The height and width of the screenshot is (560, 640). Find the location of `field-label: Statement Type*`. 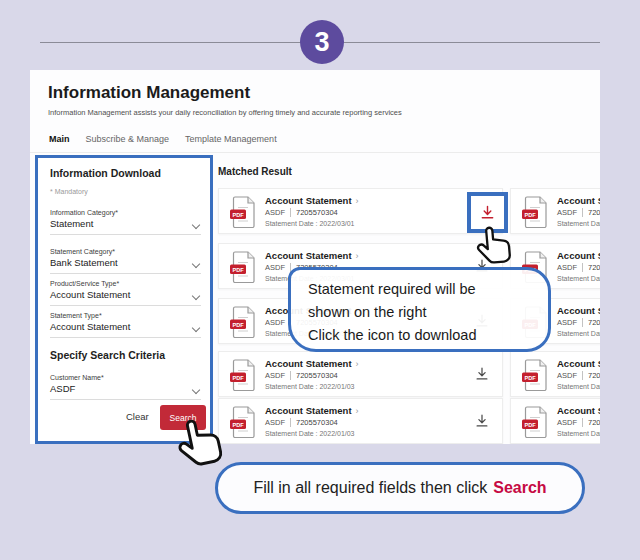

field-label: Statement Type* is located at coordinates (76, 316).